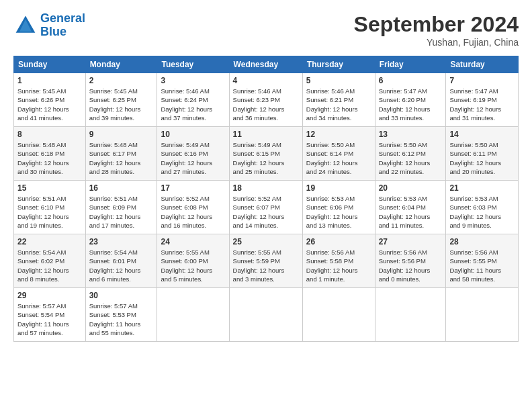  What do you see at coordinates (411, 212) in the screenshot?
I see `day-info: Sunrise: 5:53 AM Sunset: 6:04 PM Dayligh…` at bounding box center [411, 212].